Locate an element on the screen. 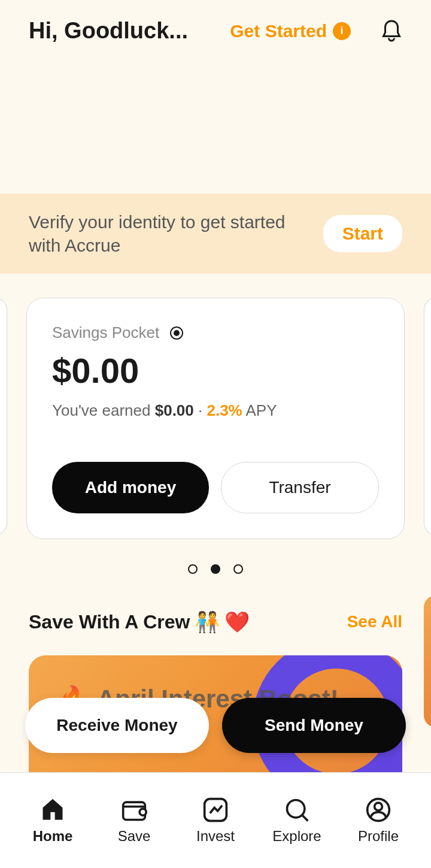 This screenshot has height=868, width=431. profile-icon is located at coordinates (378, 810).